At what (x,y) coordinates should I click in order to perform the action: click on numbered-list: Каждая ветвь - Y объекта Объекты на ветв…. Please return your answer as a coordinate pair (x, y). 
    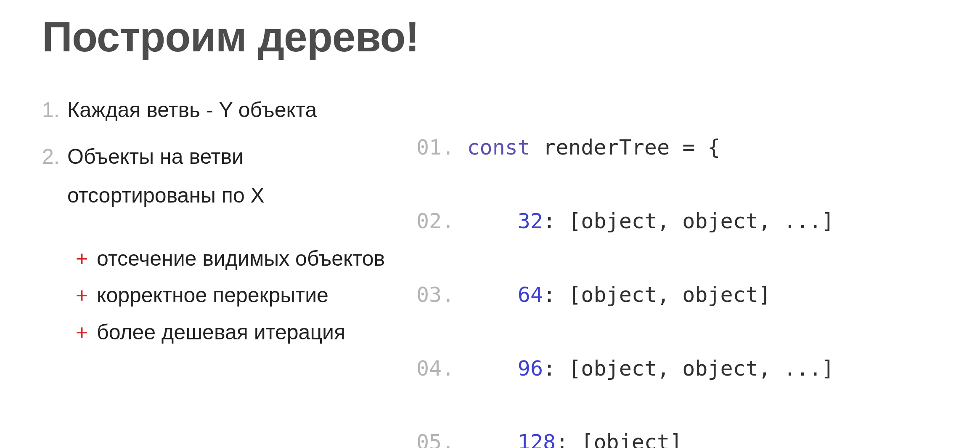
    Looking at the image, I should click on (217, 153).